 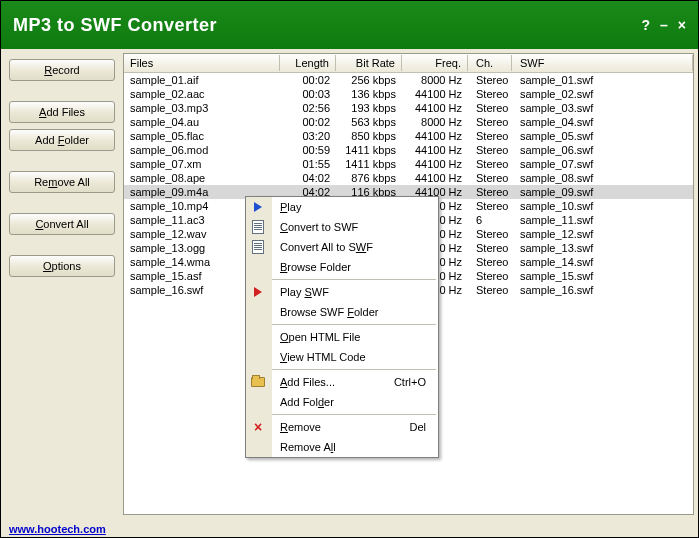 What do you see at coordinates (435, 63) in the screenshot?
I see `col-header-freq: Freq.` at bounding box center [435, 63].